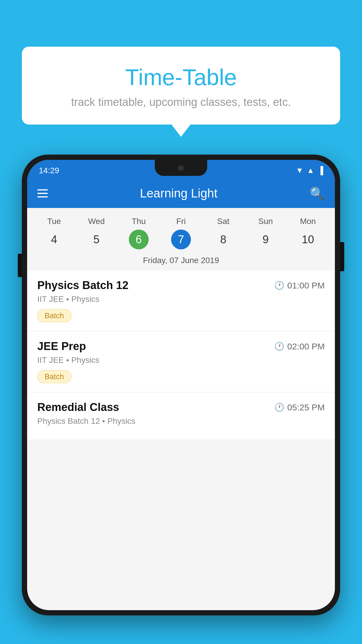 This screenshot has width=362, height=644. I want to click on day-name: Wed, so click(96, 221).